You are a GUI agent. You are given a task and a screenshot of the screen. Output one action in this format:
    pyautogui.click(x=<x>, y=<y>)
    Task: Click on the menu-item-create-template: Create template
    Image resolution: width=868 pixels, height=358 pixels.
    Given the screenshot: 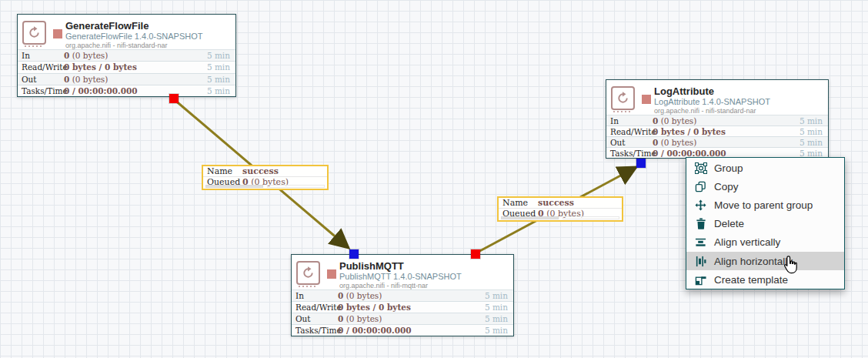 What is the action you would take?
    pyautogui.click(x=765, y=279)
    